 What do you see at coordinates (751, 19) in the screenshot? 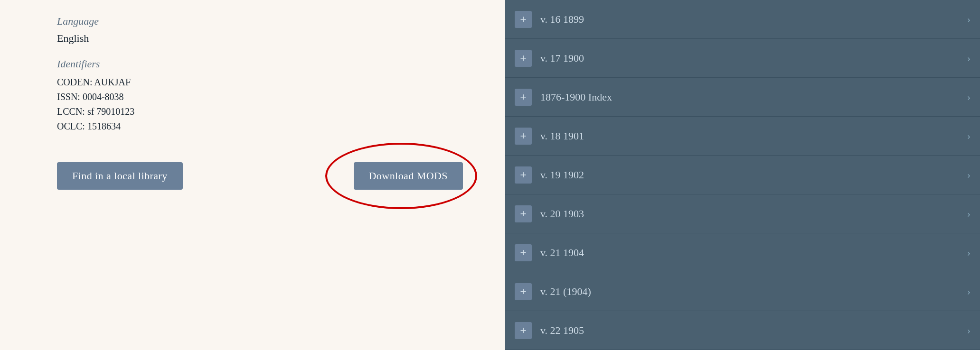
I see `volume-label: v. 16 1899` at bounding box center [751, 19].